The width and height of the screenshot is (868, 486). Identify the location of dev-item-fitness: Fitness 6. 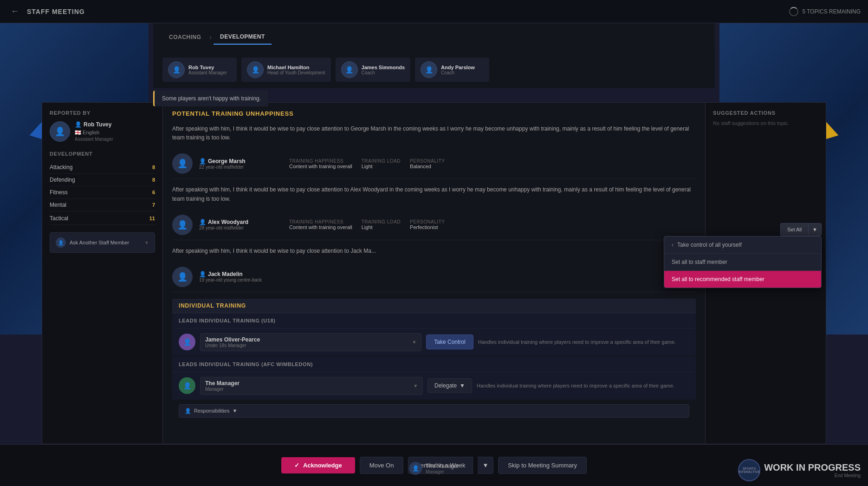
(102, 192).